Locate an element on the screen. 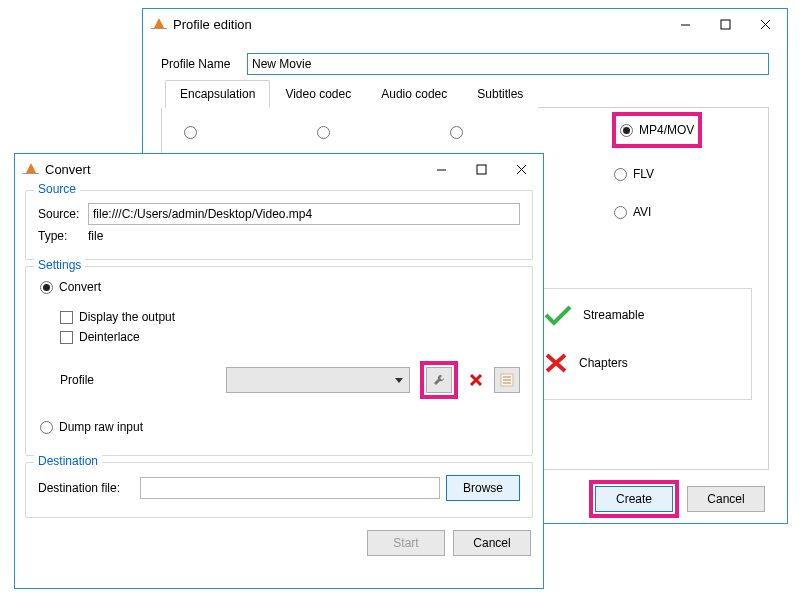 This screenshot has width=800, height=604. settings-legend: Settings is located at coordinates (60, 265).